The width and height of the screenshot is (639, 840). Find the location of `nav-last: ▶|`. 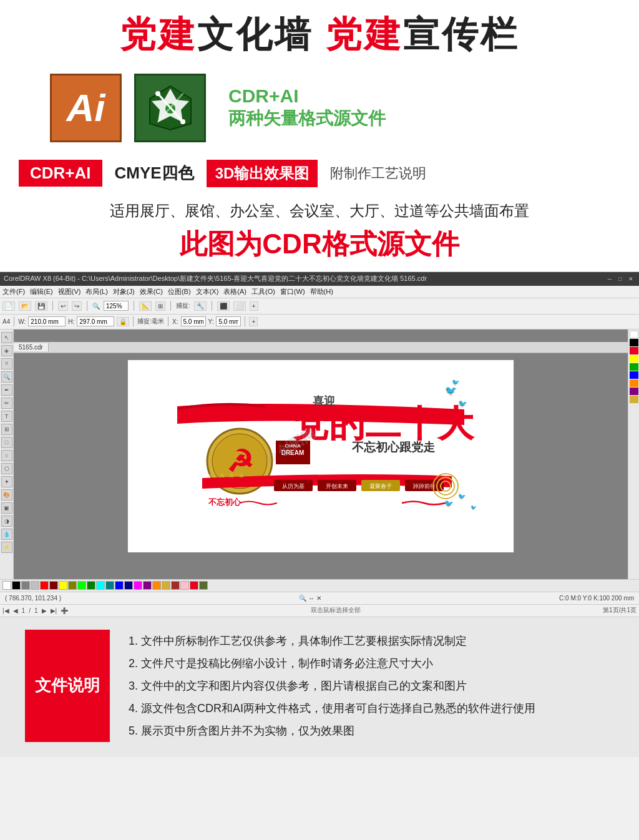

nav-last: ▶| is located at coordinates (54, 610).